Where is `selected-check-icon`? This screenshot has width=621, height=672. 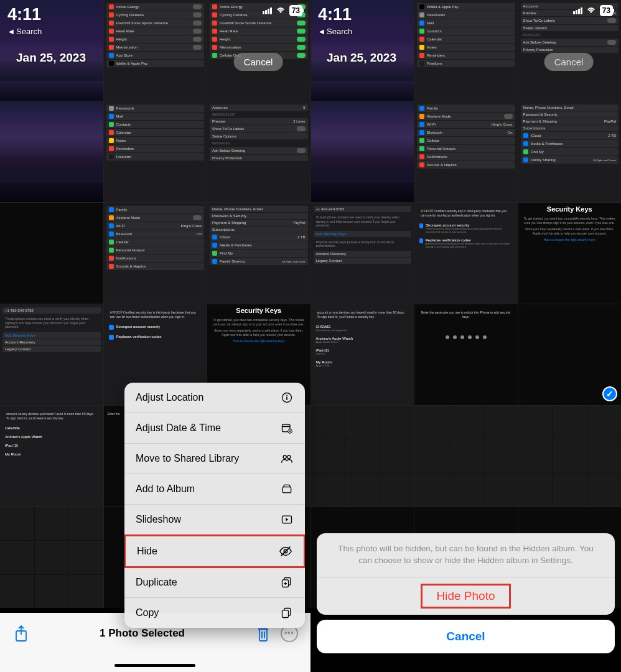 selected-check-icon is located at coordinates (610, 394).